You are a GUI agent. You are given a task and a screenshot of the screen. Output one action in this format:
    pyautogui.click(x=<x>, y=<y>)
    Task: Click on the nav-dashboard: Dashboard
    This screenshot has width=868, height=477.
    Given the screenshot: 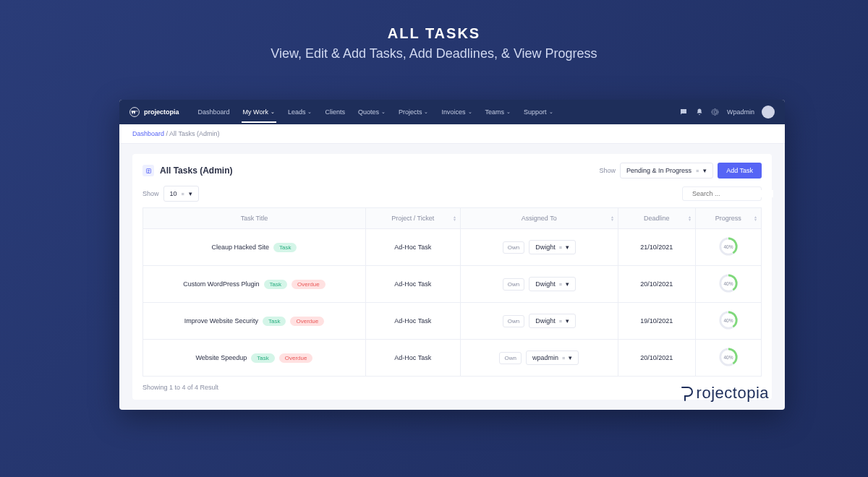 What is the action you would take?
    pyautogui.click(x=214, y=112)
    